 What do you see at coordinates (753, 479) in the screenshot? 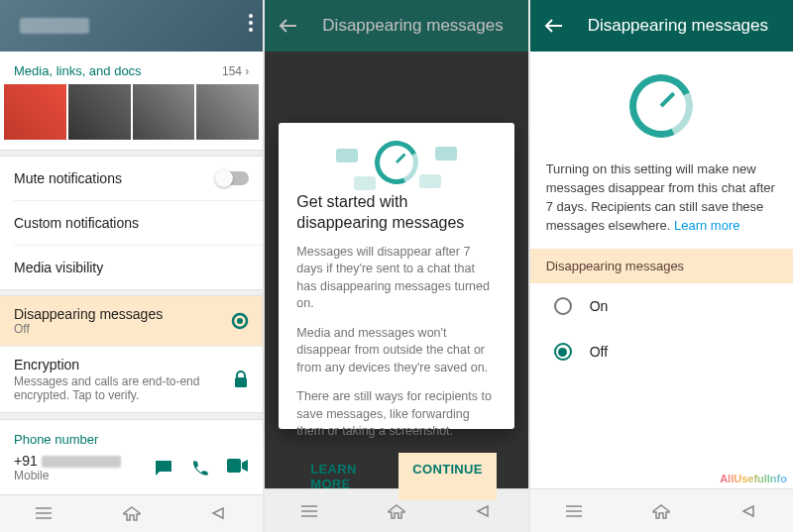
I see `watermark: AllUsefulInfo` at bounding box center [753, 479].